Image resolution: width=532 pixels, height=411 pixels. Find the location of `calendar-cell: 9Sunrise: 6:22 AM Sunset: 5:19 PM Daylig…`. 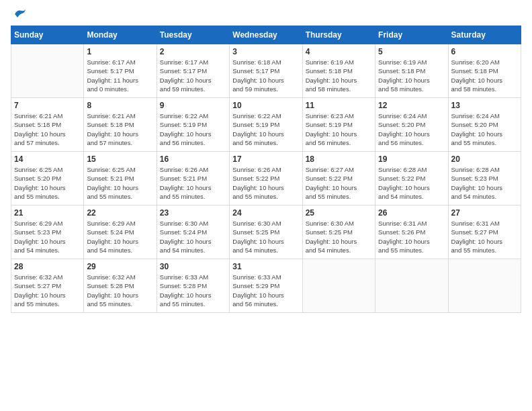

calendar-cell: 9Sunrise: 6:22 AM Sunset: 5:19 PM Daylig… is located at coordinates (193, 125).